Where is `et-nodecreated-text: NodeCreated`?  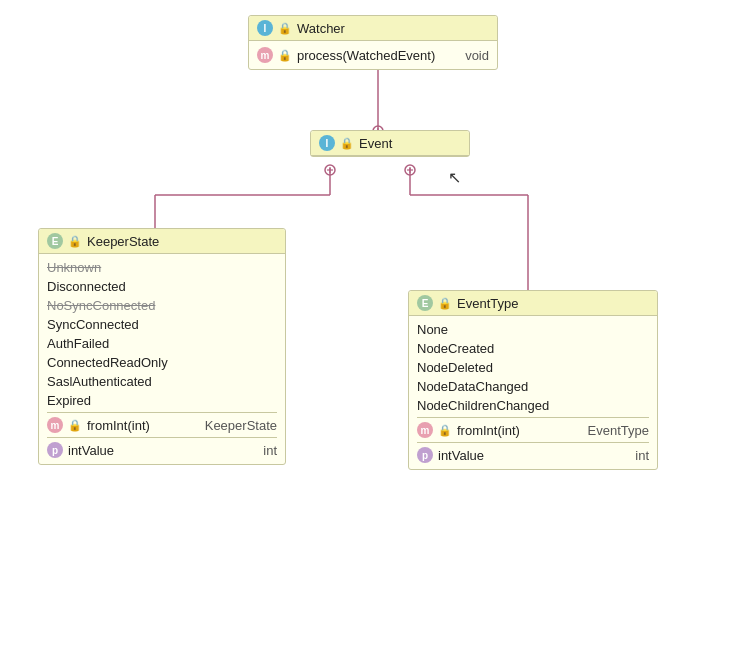 et-nodecreated-text: NodeCreated is located at coordinates (456, 348).